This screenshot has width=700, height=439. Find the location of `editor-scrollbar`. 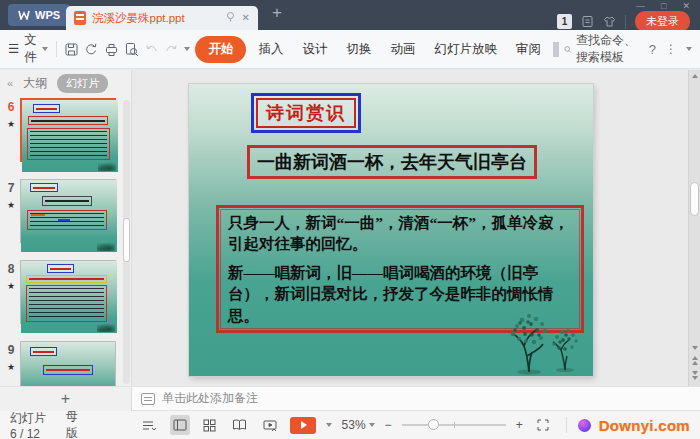

editor-scrollbar is located at coordinates (694, 228).